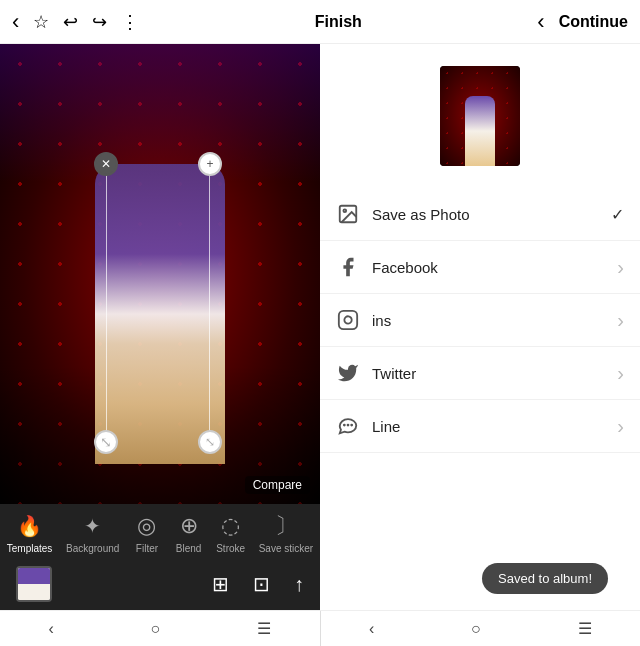 The image size is (640, 646). Describe the element at coordinates (220, 584) in the screenshot. I see `scan-icon: ⊞` at that location.